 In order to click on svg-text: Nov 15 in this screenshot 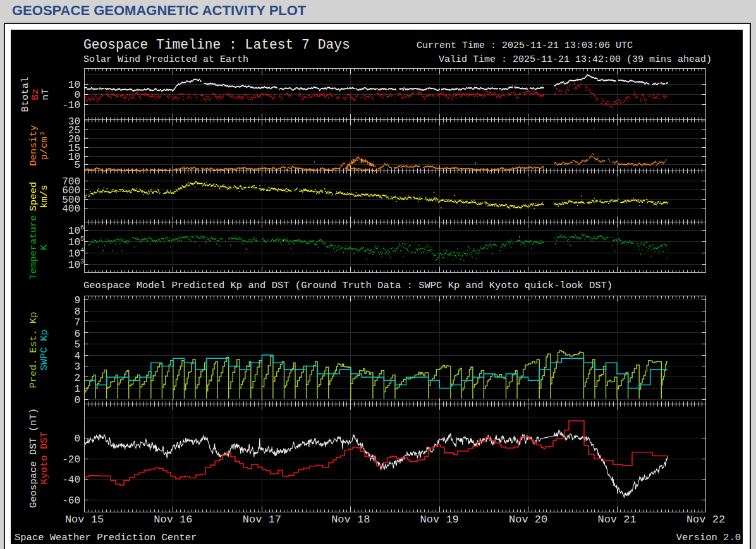, I will do `click(85, 519)`.